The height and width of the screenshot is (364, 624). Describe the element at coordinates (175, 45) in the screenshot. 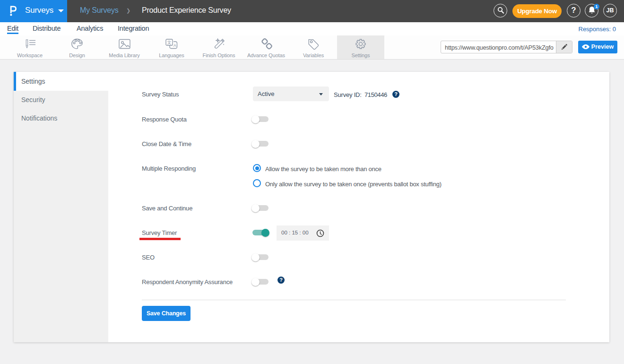

I see `svg-text: A` at that location.